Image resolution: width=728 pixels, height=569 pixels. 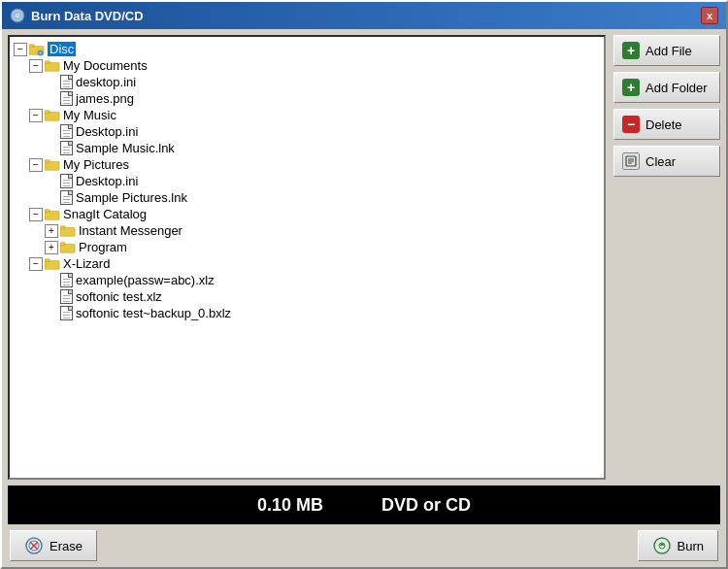 I want to click on disc-size: 0.10 MB, so click(x=290, y=505).